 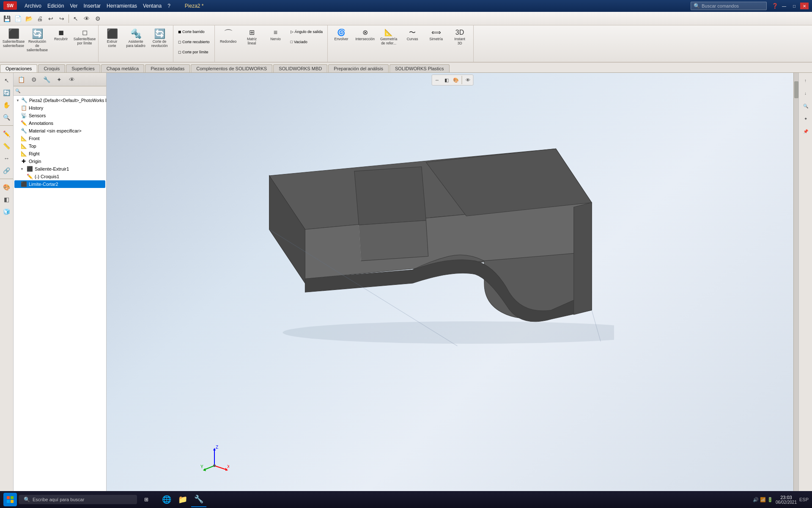 I want to click on tree-item-sketch1: ✏️ (-) Croquis1, so click(x=60, y=177).